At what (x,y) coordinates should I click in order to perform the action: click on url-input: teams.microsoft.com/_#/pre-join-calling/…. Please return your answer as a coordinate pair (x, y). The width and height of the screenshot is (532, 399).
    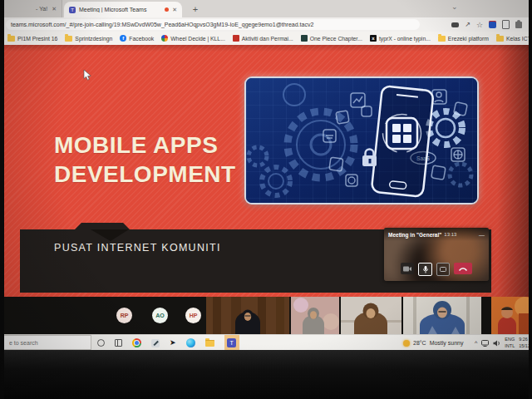
    Looking at the image, I should click on (213, 25).